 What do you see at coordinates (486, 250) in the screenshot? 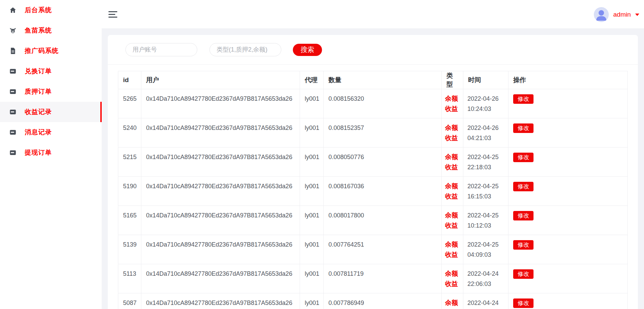
I see `cell-time: 2022-04-25 04:09:03` at bounding box center [486, 250].